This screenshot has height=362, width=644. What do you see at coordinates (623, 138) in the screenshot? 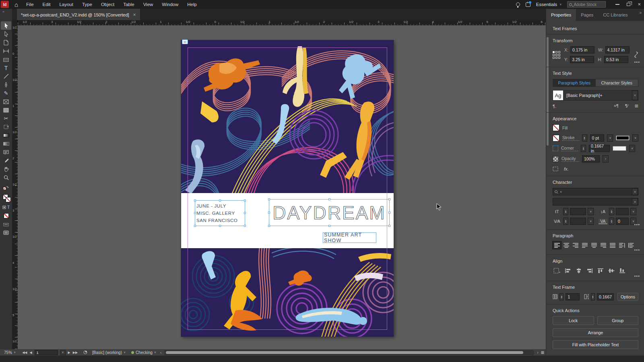
I see `stroke-type-swatch` at bounding box center [623, 138].